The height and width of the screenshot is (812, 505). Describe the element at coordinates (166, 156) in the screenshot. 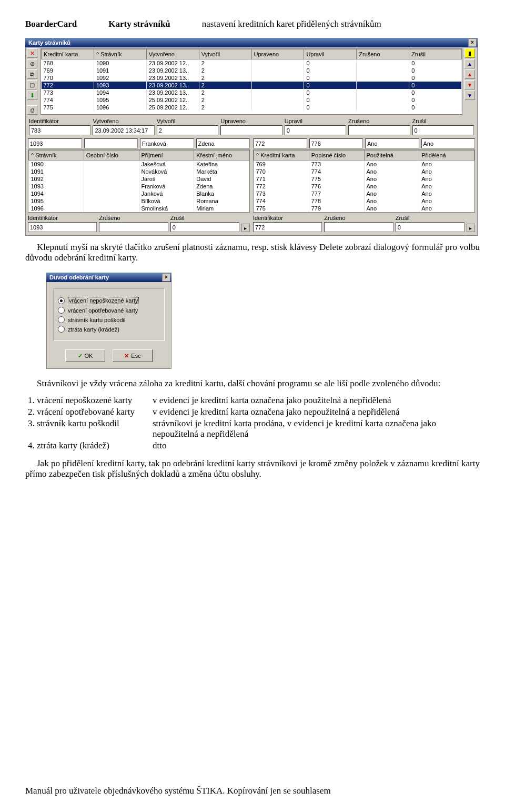

I see `col-header: Příjmení` at that location.